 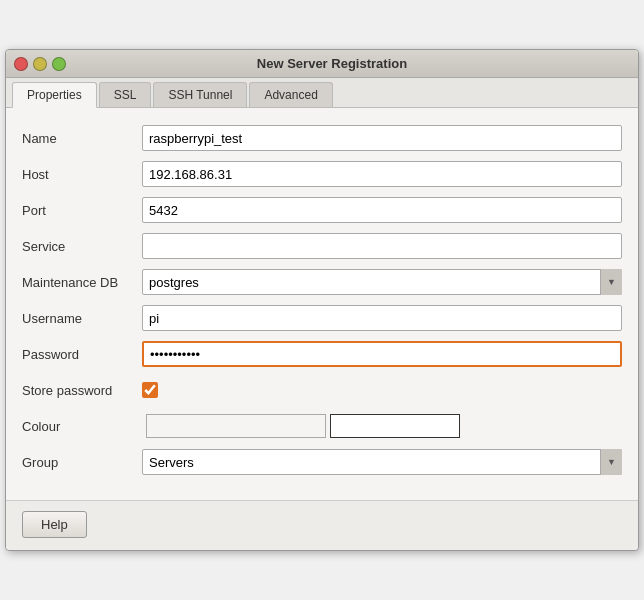 What do you see at coordinates (382, 390) in the screenshot?
I see `store-password-field-wrapper` at bounding box center [382, 390].